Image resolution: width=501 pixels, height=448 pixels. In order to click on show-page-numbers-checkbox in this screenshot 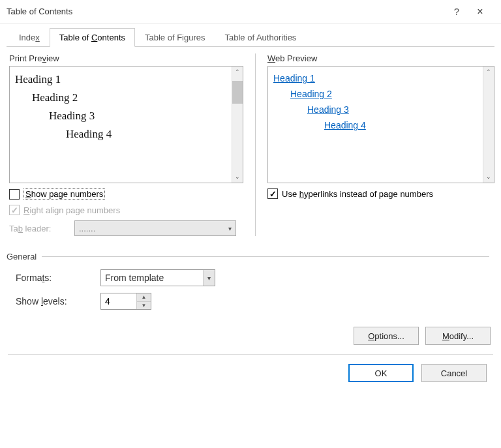, I will do `click(14, 194)`.